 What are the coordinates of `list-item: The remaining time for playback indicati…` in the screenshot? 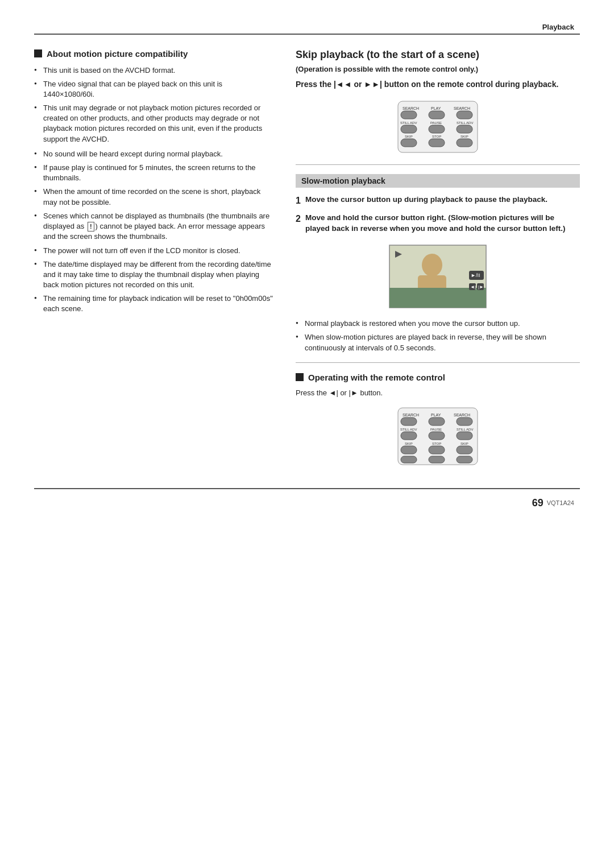 It's located at (154, 304).